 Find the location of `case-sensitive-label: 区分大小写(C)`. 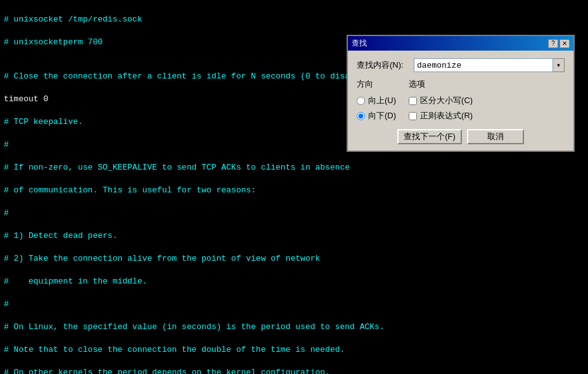

case-sensitive-label: 区分大小写(C) is located at coordinates (446, 101).